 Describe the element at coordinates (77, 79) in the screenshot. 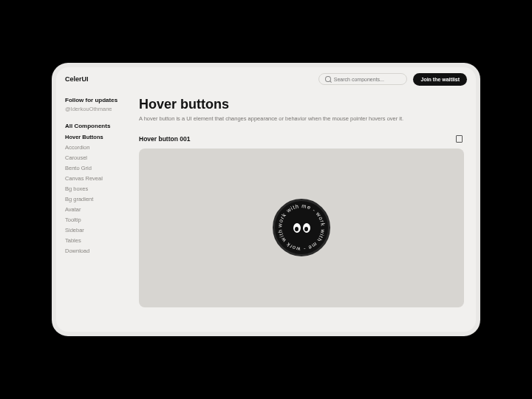

I see `brand-logo: CelerUI` at that location.